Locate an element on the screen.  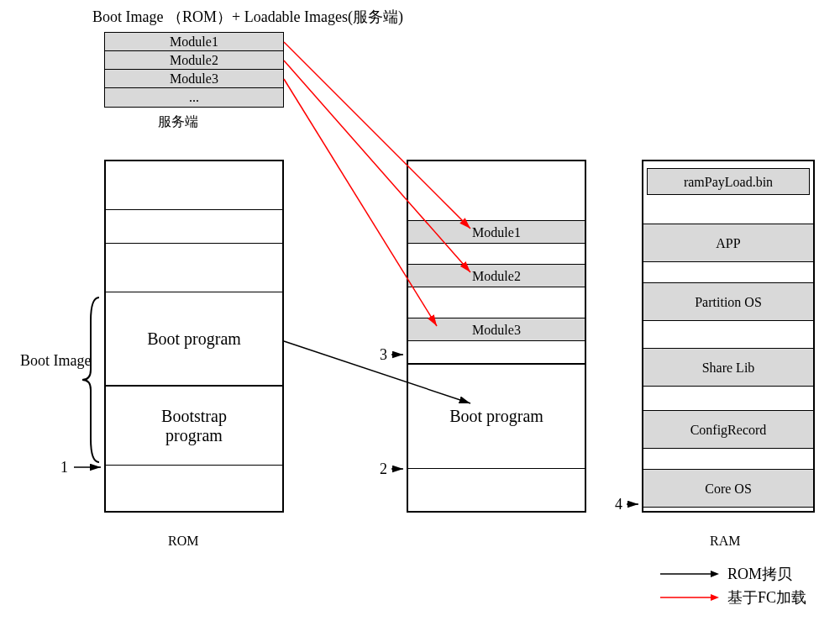
legend-row-red: 基于FC加载 is located at coordinates (733, 597).